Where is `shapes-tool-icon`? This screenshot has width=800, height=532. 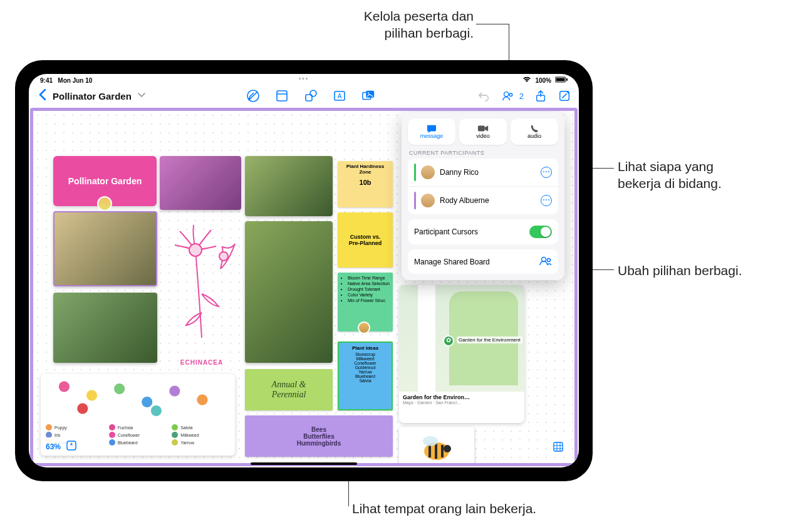
shapes-tool-icon is located at coordinates (311, 96).